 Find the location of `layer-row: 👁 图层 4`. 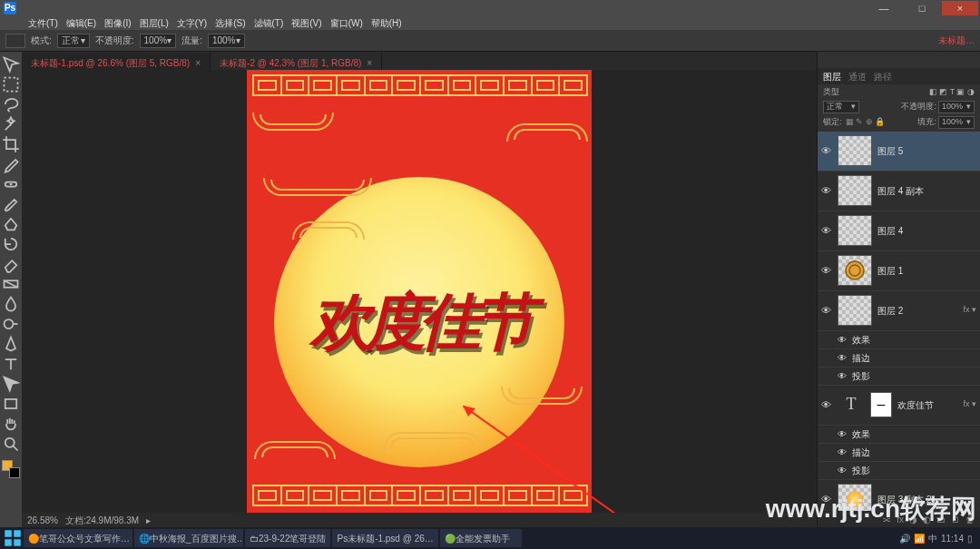

layer-row: 👁 图层 4 is located at coordinates (898, 231).